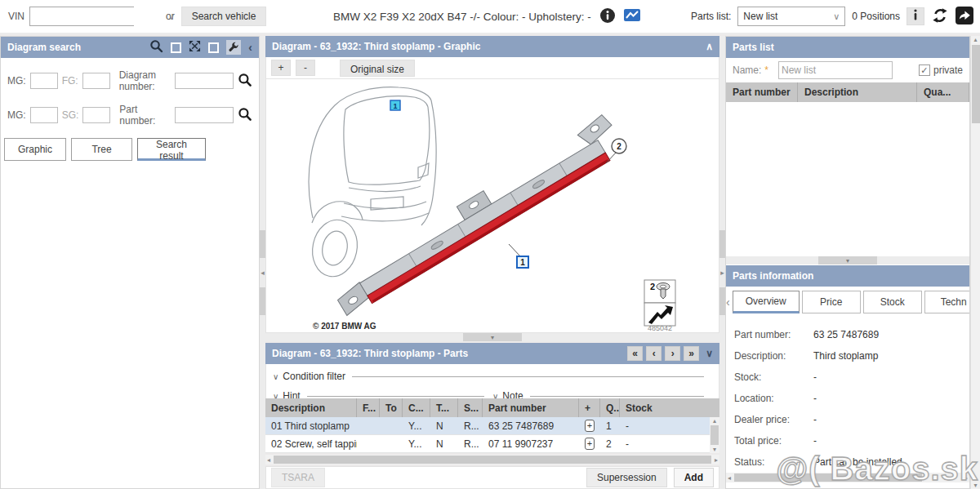 The image size is (980, 489). Describe the element at coordinates (709, 47) in the screenshot. I see `collapse-up-icon: ∧` at that location.